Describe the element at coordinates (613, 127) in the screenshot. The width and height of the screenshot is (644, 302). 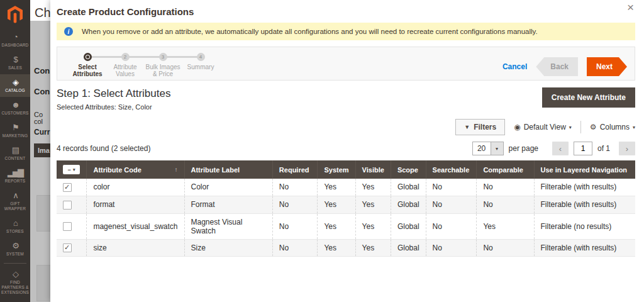
I see `columns-selector: ⚙ Columns ▾` at that location.